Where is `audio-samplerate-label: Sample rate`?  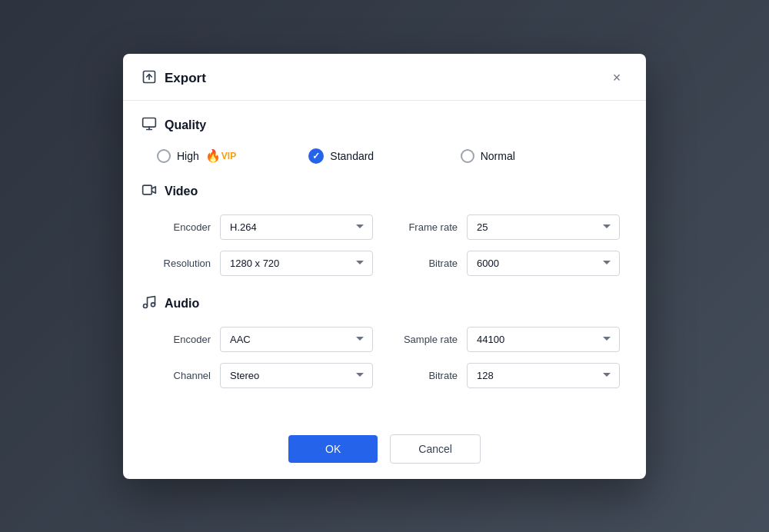
audio-samplerate-label: Sample rate is located at coordinates (427, 340).